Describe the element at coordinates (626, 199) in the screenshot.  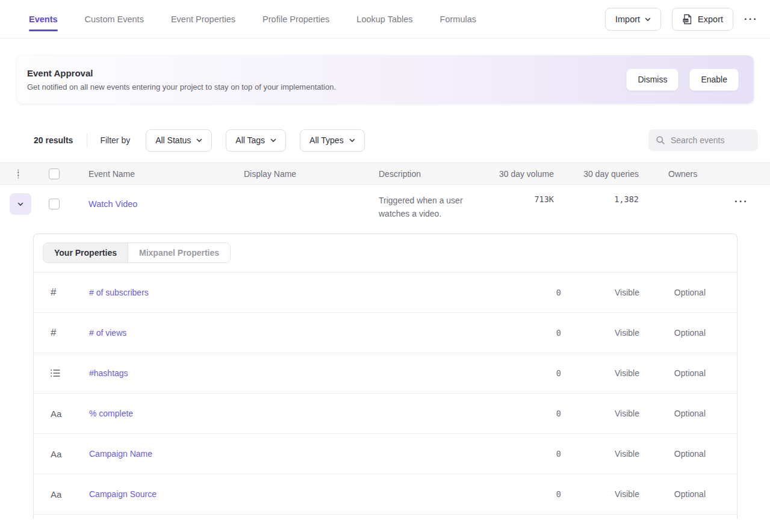
I see `queries-value: 1,382` at that location.